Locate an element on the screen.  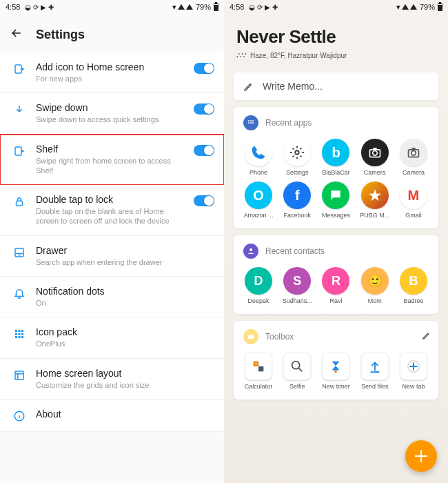
item-title: Drawer is located at coordinates (123, 250).